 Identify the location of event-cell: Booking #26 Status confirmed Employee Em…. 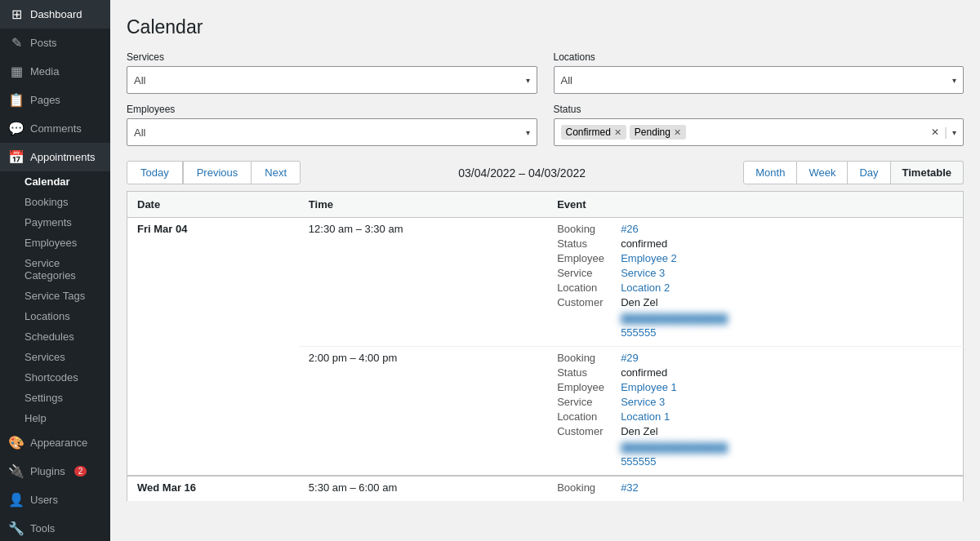
(755, 282).